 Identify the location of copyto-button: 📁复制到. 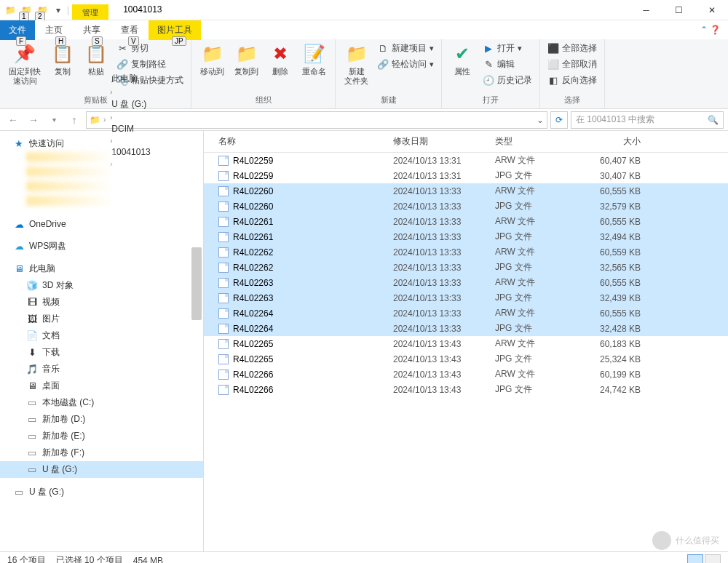
(246, 60).